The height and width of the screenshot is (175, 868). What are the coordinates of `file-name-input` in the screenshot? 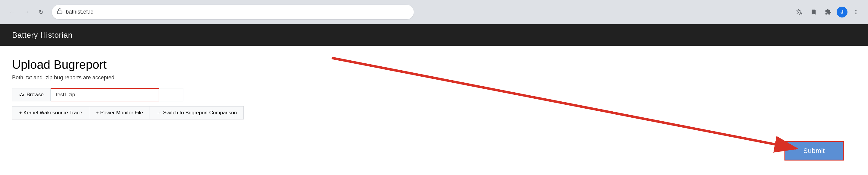 It's located at (105, 95).